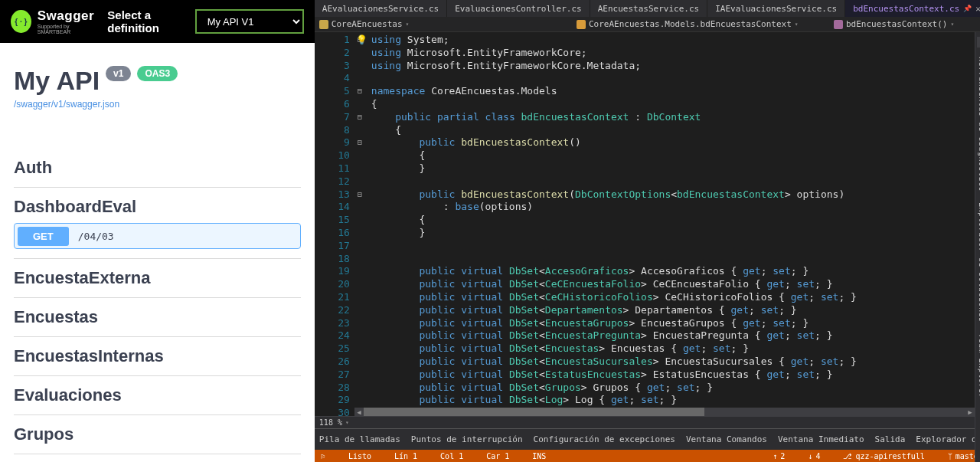 This screenshot has height=462, width=980. What do you see at coordinates (727, 440) in the screenshot?
I see `panel-tab: Ventana Comandos` at bounding box center [727, 440].